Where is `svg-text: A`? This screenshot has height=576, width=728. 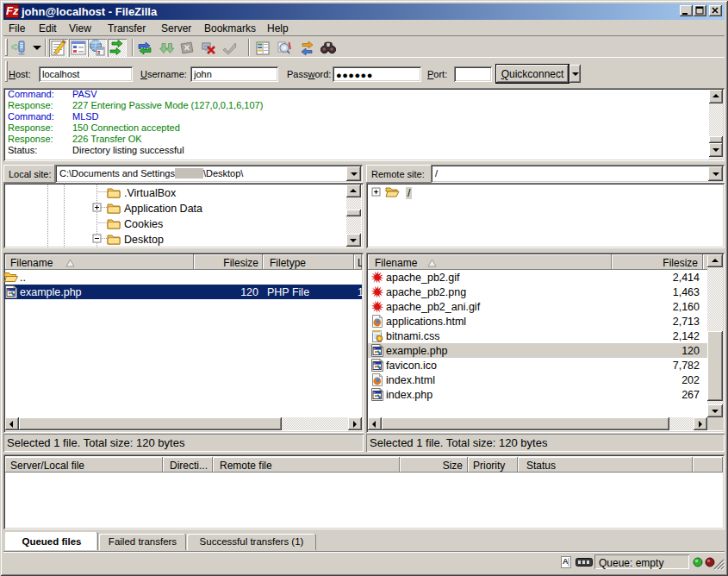
svg-text: A is located at coordinates (565, 561).